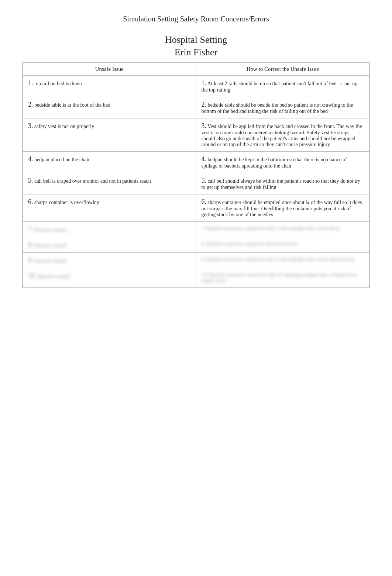 The image size is (392, 576). Describe the element at coordinates (31, 159) in the screenshot. I see `issue-num: 4.` at that location.